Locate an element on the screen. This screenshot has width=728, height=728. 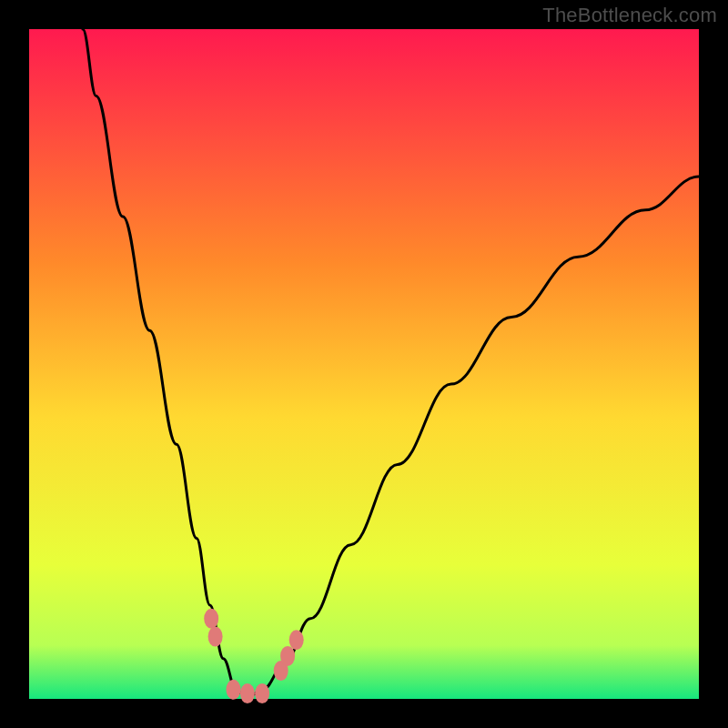
watermark-text: TheBottleneck.com is located at coordinates (630, 15).